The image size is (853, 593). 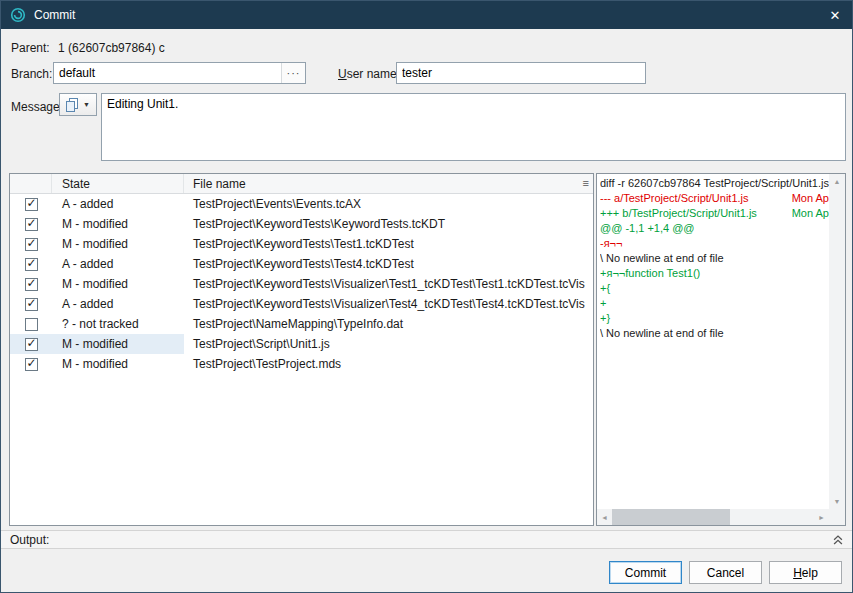 What do you see at coordinates (18, 15) in the screenshot?
I see `app-icon` at bounding box center [18, 15].